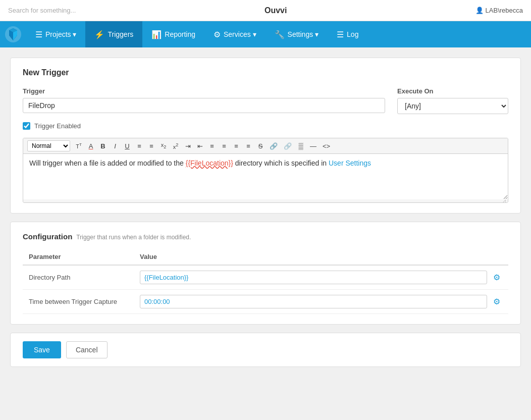 Image resolution: width=531 pixels, height=420 pixels. What do you see at coordinates (236, 146) in the screenshot?
I see `toolbar-align-right-btn: ≡` at bounding box center [236, 146].